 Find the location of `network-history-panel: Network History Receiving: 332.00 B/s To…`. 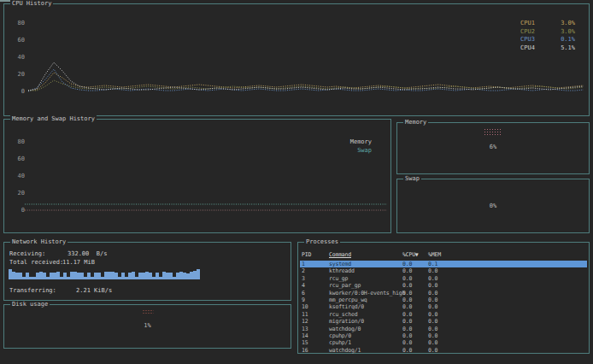

network-history-panel: Network History Receiving: 332.00 B/s To… is located at coordinates (147, 272).